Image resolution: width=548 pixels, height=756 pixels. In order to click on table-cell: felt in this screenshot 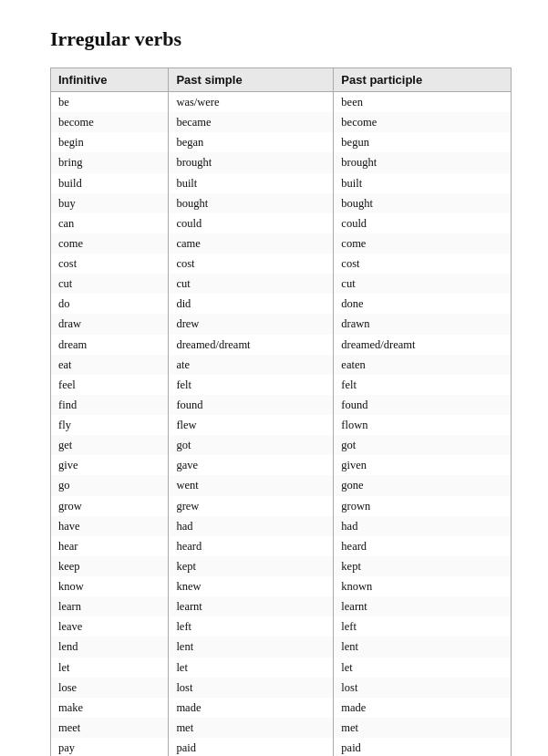, I will do `click(422, 385)`.